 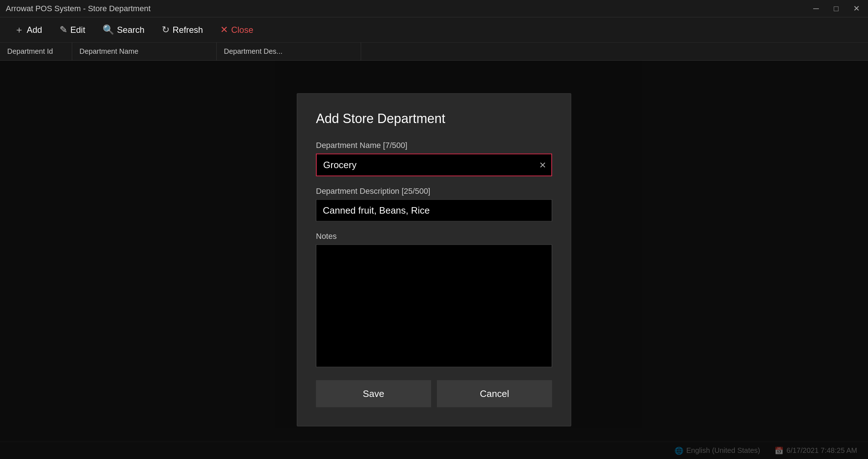 What do you see at coordinates (434, 191) in the screenshot?
I see `dept-desc-label: Department Description [25/500]` at bounding box center [434, 191].